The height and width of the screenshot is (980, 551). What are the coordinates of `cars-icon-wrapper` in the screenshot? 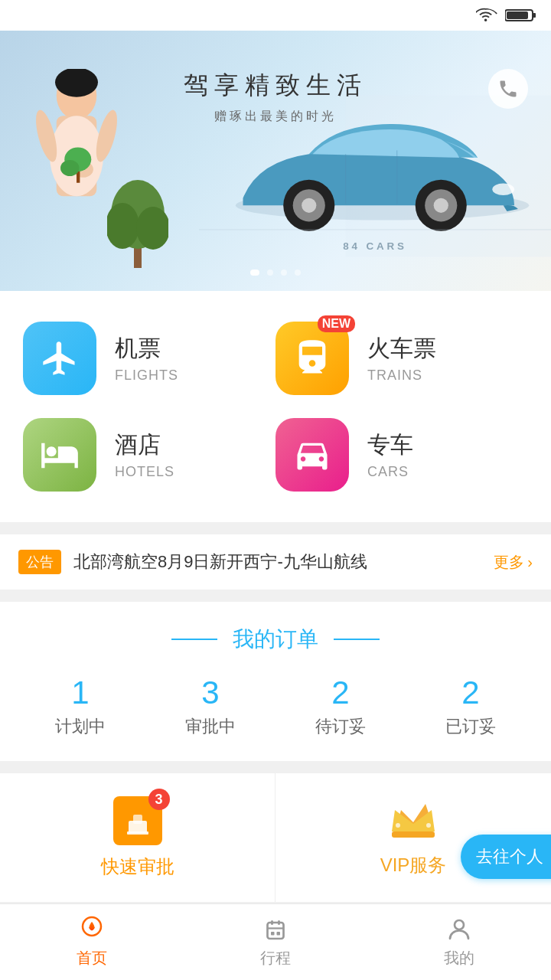 It's located at (312, 455).